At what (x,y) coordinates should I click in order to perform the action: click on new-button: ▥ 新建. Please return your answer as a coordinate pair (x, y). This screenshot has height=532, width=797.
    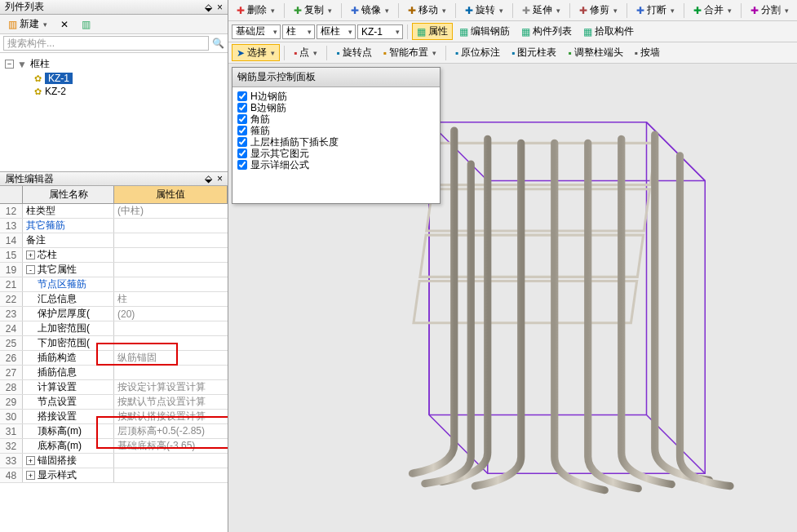
    Looking at the image, I should click on (28, 24).